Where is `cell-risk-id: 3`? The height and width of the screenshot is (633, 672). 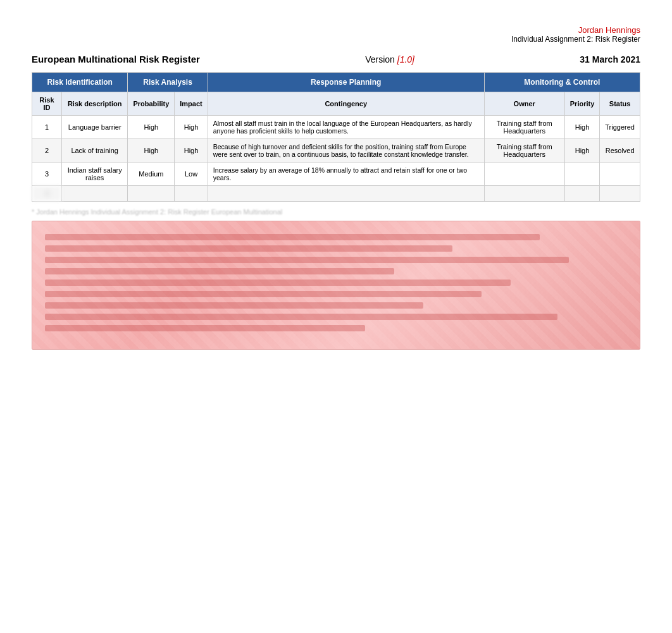
cell-risk-id: 3 is located at coordinates (47, 175).